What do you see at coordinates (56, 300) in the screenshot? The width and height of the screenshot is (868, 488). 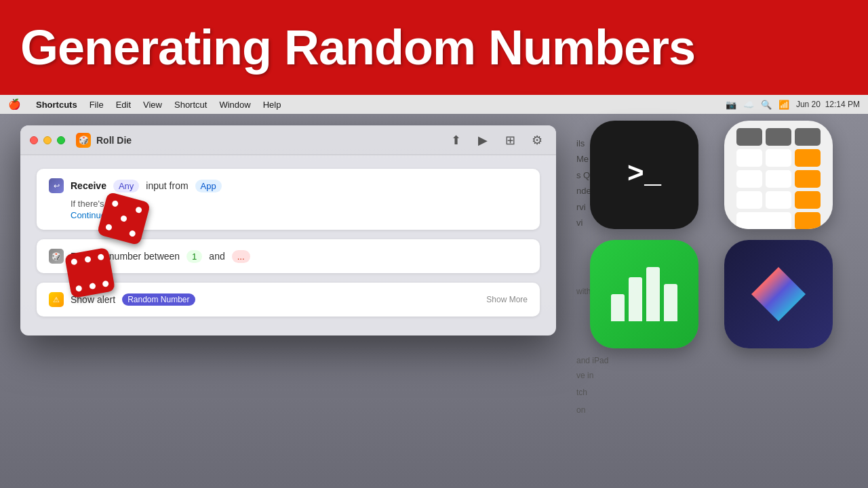 I see `alert-icon: ⚠` at bounding box center [56, 300].